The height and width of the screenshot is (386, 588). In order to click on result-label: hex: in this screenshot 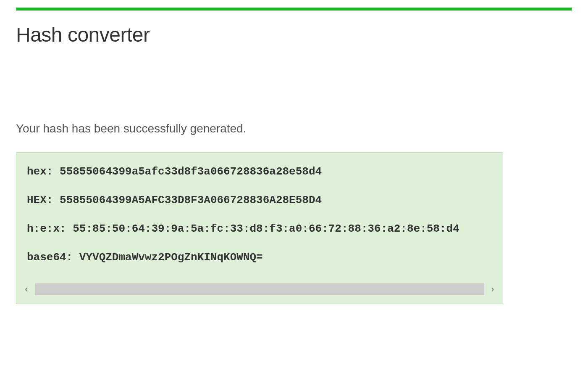, I will do `click(40, 172)`.